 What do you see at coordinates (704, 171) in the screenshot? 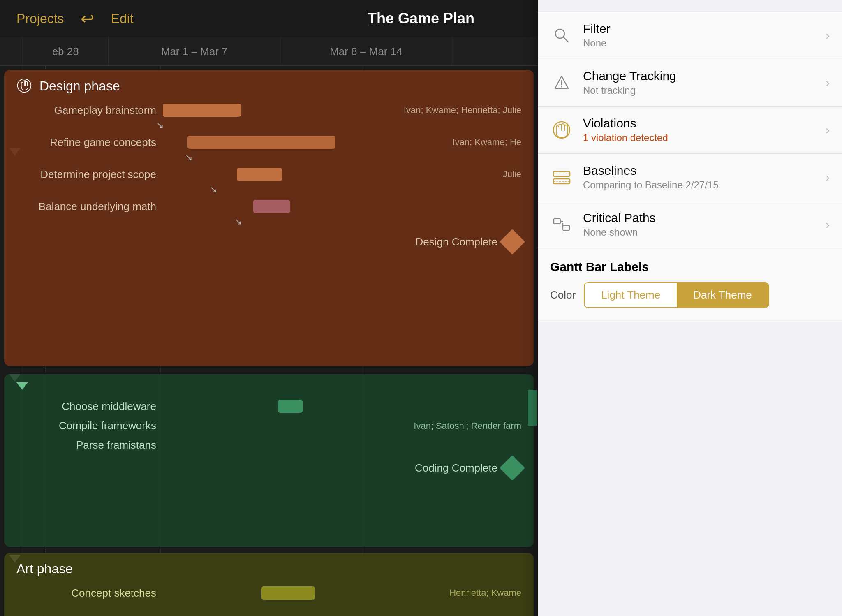
I see `baselines-label: Baselines` at bounding box center [704, 171].